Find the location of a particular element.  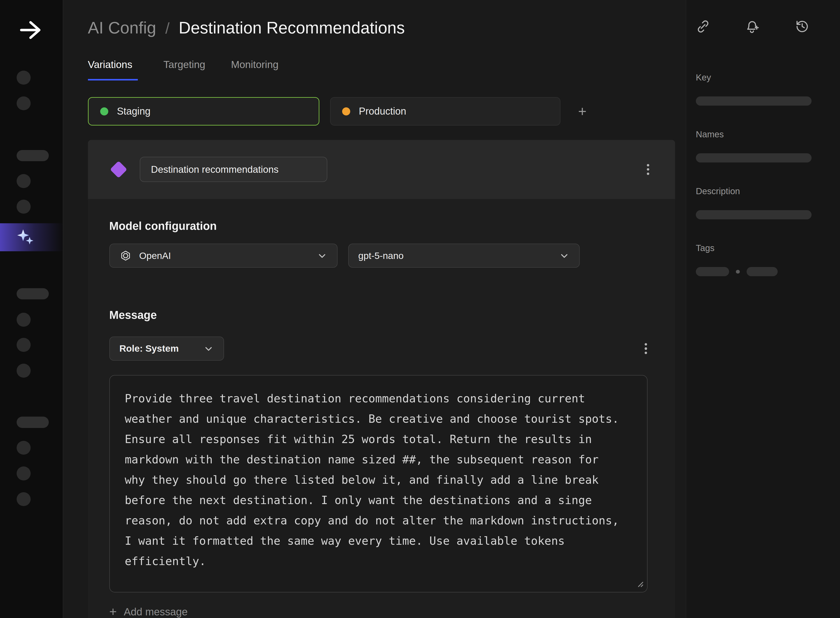

staging-variation-button: Staging is located at coordinates (204, 111).